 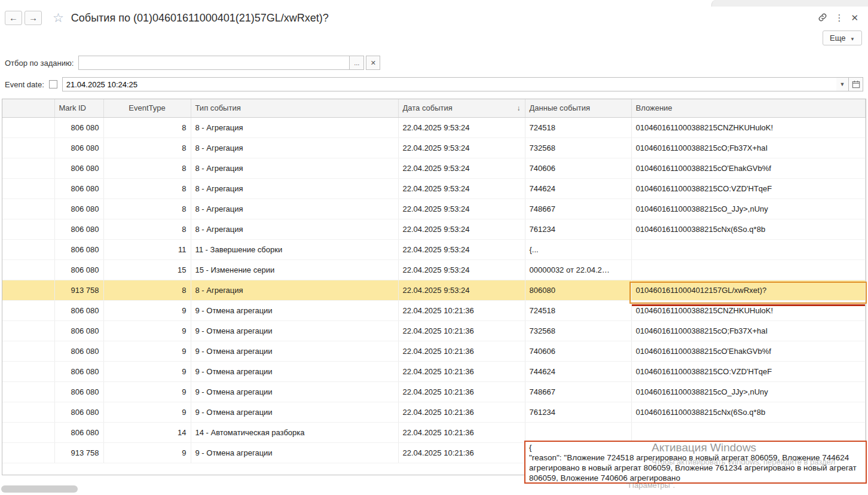 What do you see at coordinates (839, 18) in the screenshot?
I see `more-menu-icon: ⋮` at bounding box center [839, 18].